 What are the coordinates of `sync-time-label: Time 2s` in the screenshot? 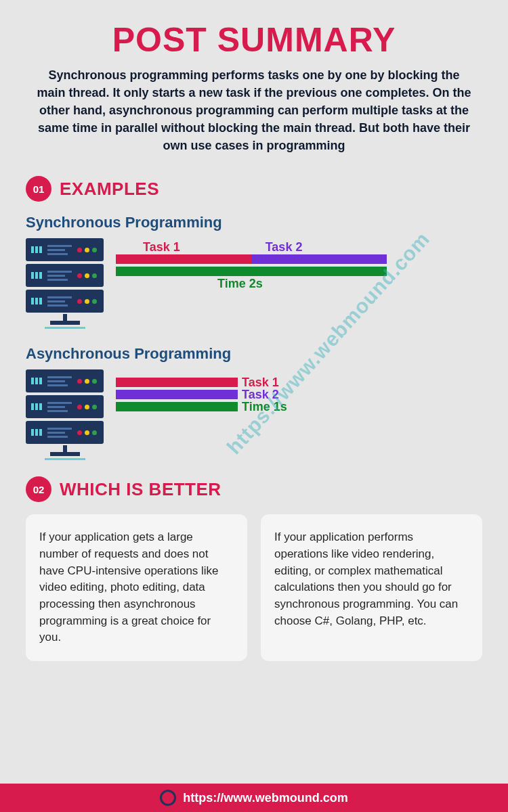 It's located at (240, 284).